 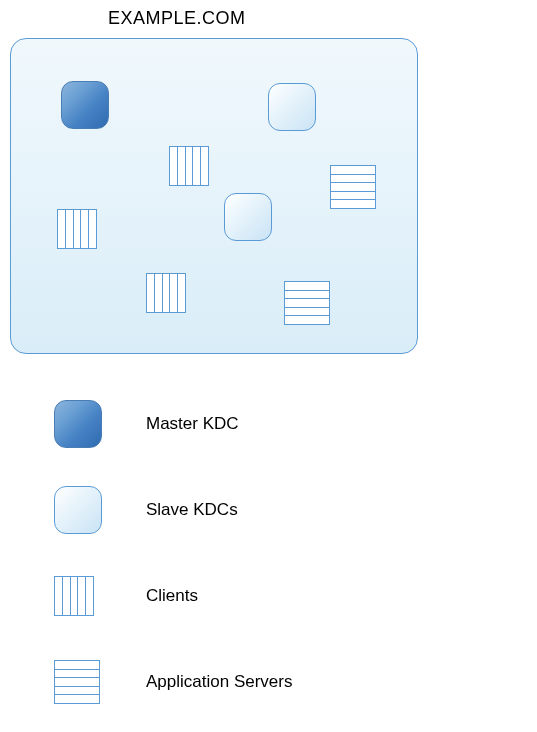 I want to click on legend-item-appservers: Application Servers, so click(x=254, y=682).